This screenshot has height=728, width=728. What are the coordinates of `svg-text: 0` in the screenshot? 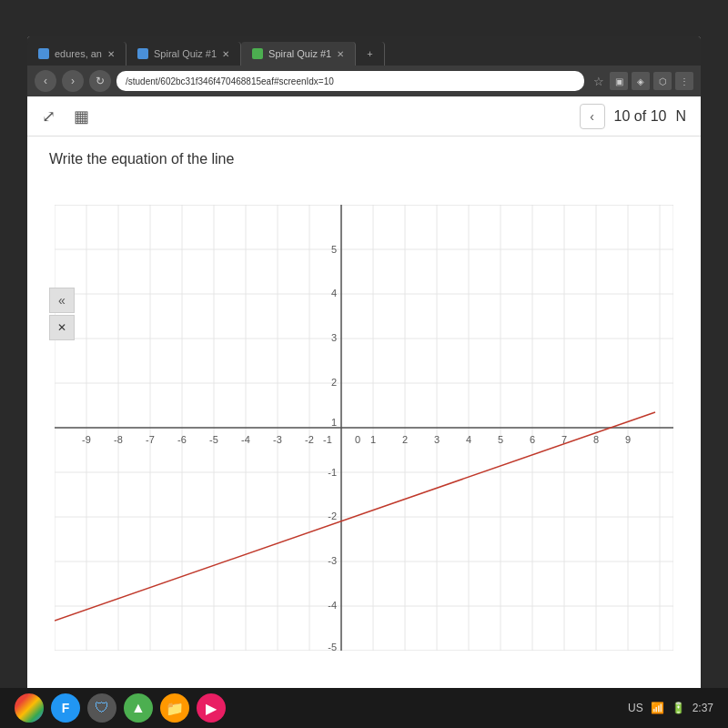 It's located at (358, 440).